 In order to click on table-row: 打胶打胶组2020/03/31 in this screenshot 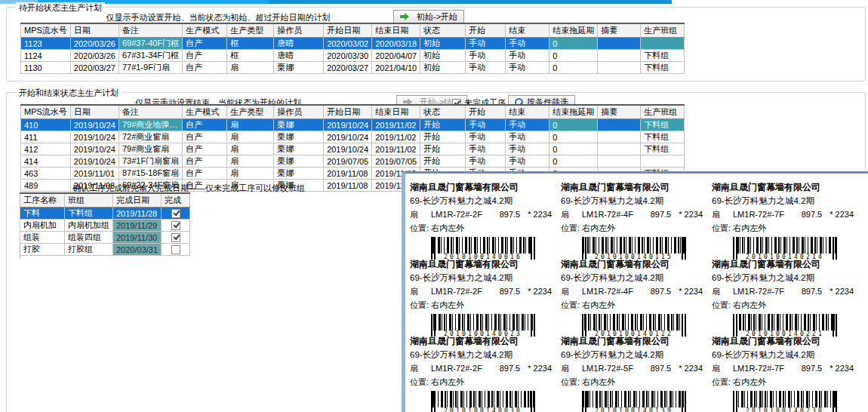, I will do `click(106, 250)`.